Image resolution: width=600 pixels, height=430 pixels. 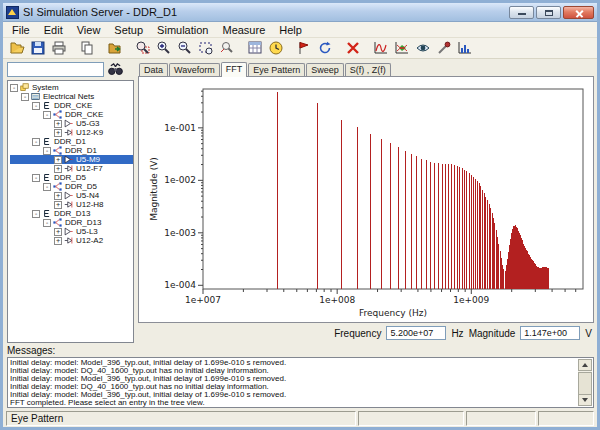 What do you see at coordinates (585, 382) in the screenshot?
I see `messages-scrollbar` at bounding box center [585, 382].